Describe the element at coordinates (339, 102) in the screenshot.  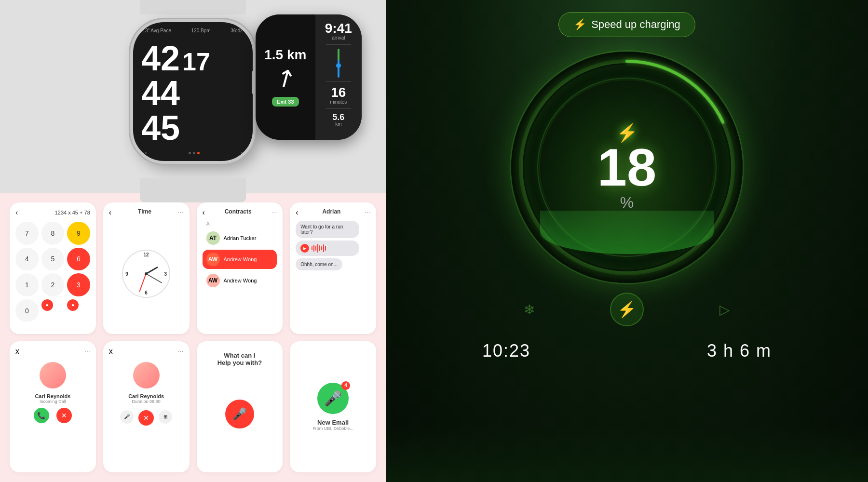
I see `nav-minutes-label: minutes` at that location.